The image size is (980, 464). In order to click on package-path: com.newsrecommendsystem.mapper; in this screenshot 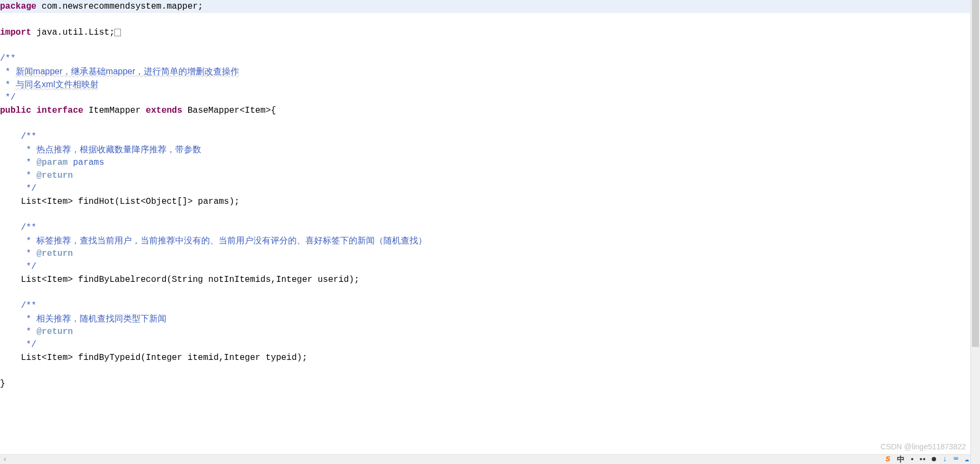, I will do `click(119, 7)`.